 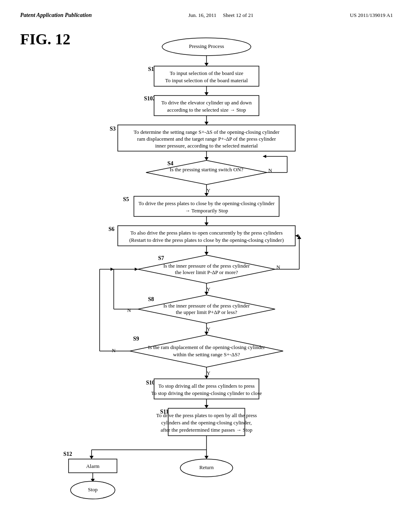 I want to click on s5-text1: To drive the press plates to close by th…, so click(x=206, y=203).